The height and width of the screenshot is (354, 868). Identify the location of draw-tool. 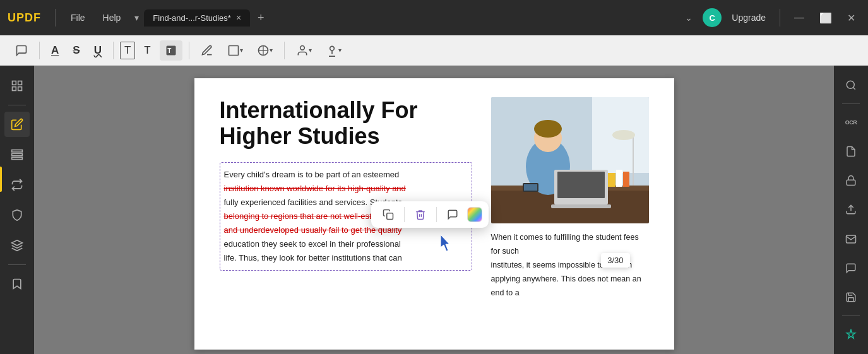
(207, 50).